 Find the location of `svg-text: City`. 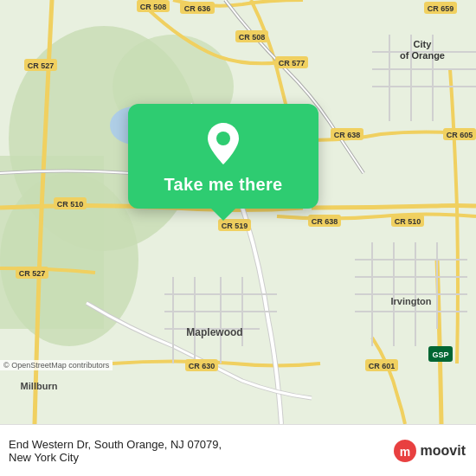

svg-text: City is located at coordinates (423, 44).